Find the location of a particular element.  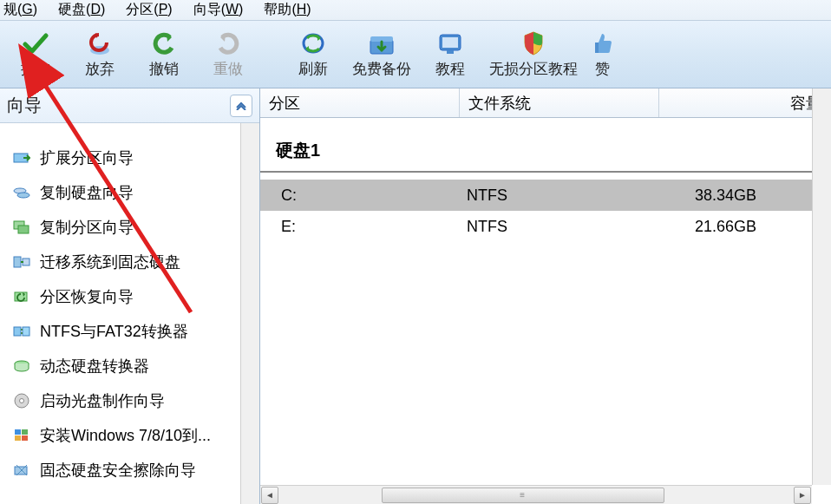

undo-label: 撤销 is located at coordinates (164, 69).